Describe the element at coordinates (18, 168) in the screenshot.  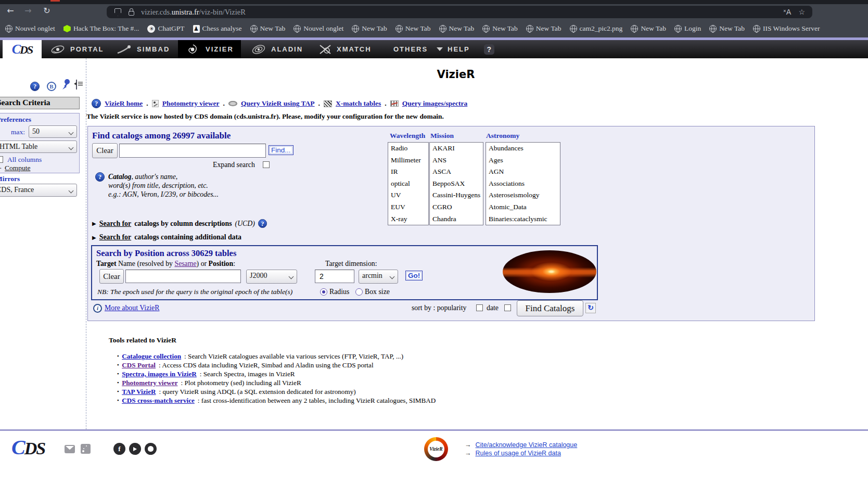
I see `compute-link: Compute` at that location.